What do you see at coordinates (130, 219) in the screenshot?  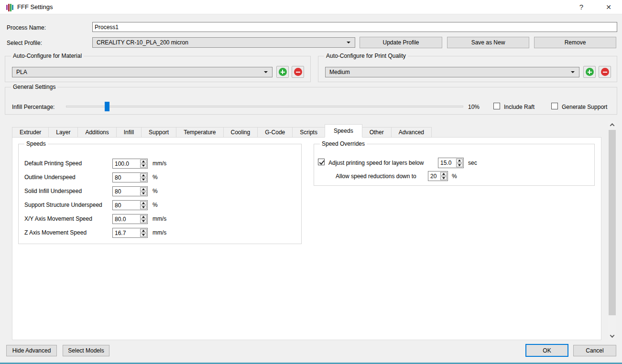 I see `xy-axis-movement-speed-input` at bounding box center [130, 219].